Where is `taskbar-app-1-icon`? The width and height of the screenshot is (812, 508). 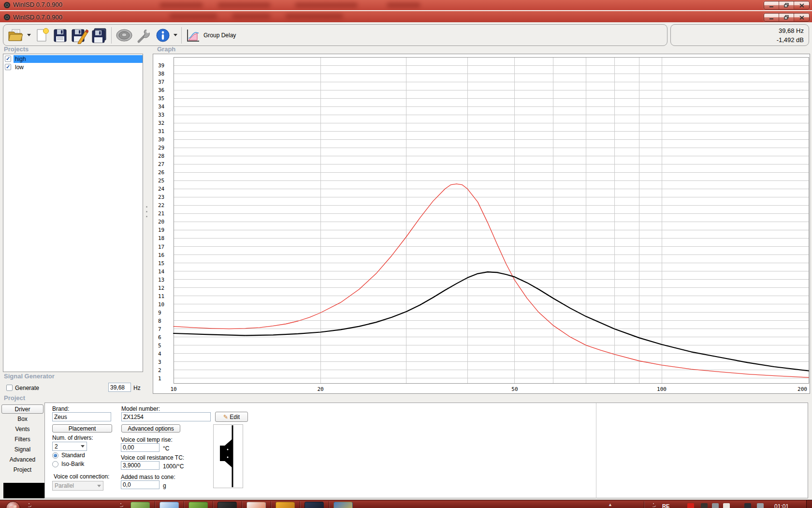 taskbar-app-1-icon is located at coordinates (140, 505).